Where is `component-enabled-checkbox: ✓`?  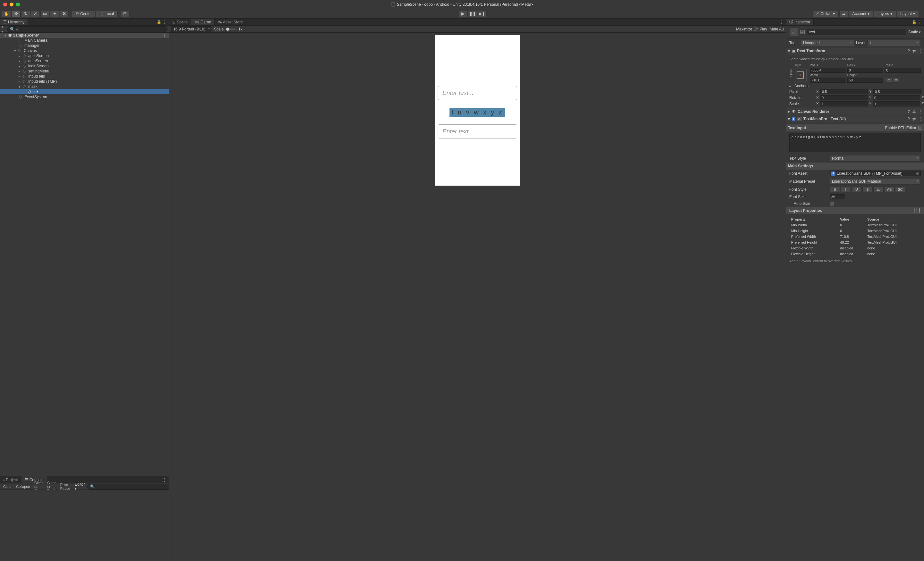 component-enabled-checkbox: ✓ is located at coordinates (799, 119).